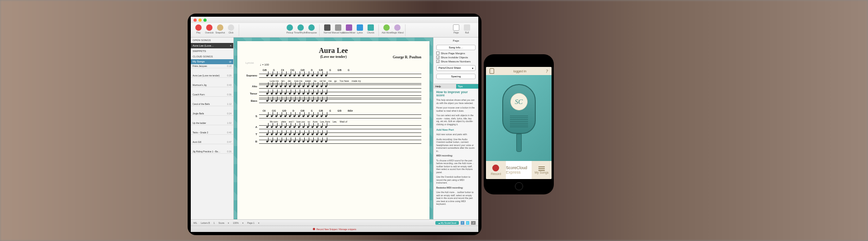 The height and width of the screenshot is (241, 868). I want to click on staff: B, so click(334, 142).